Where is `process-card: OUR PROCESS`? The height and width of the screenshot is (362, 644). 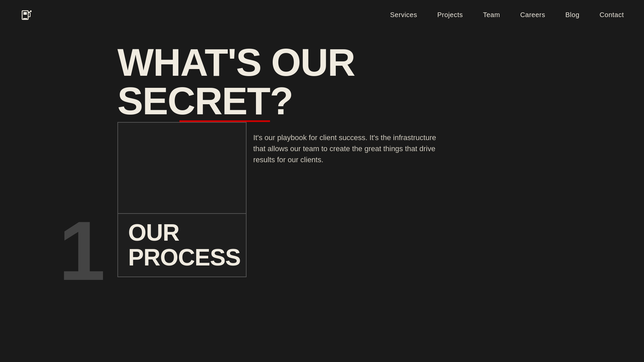 process-card: OUR PROCESS is located at coordinates (182, 200).